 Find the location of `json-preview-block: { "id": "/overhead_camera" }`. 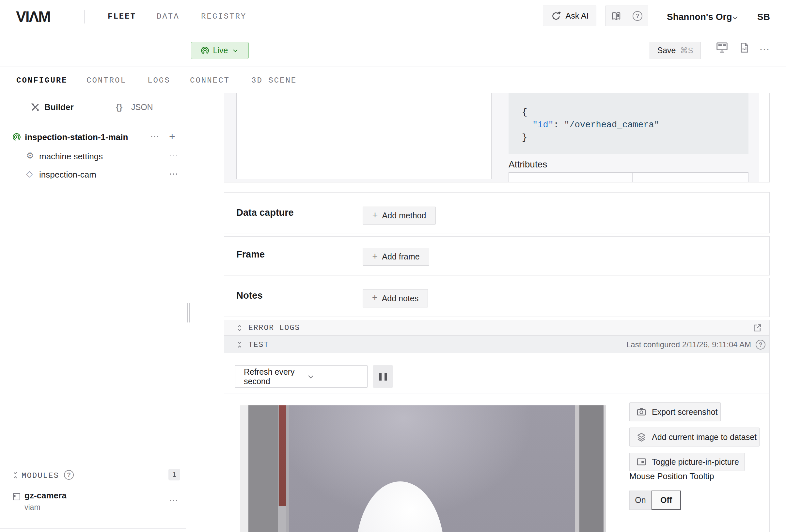

json-preview-block: { "id": "/overhead_camera" } is located at coordinates (628, 123).